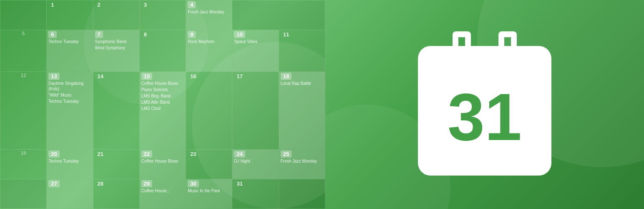  I want to click on day-29-cell: 29 Coffee House..., so click(163, 194).